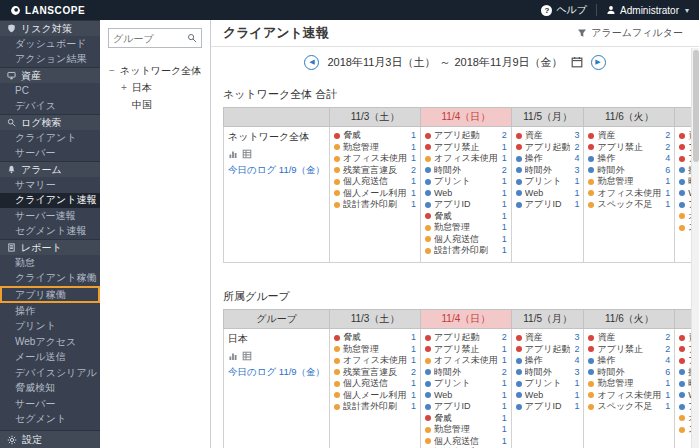 This screenshot has width=699, height=448. What do you see at coordinates (50, 28) in the screenshot?
I see `sidebar-section-header: リスク対策` at bounding box center [50, 28].